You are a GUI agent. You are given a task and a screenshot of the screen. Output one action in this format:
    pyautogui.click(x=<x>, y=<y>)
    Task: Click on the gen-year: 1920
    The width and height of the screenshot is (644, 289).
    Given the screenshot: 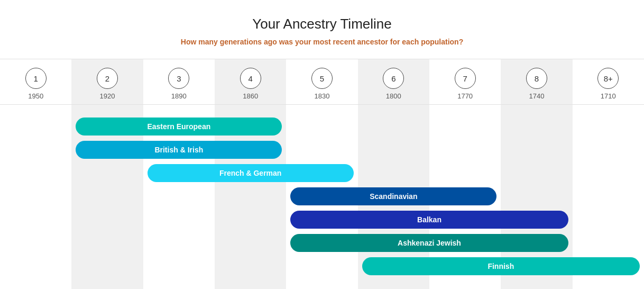 What is the action you would take?
    pyautogui.click(x=108, y=96)
    